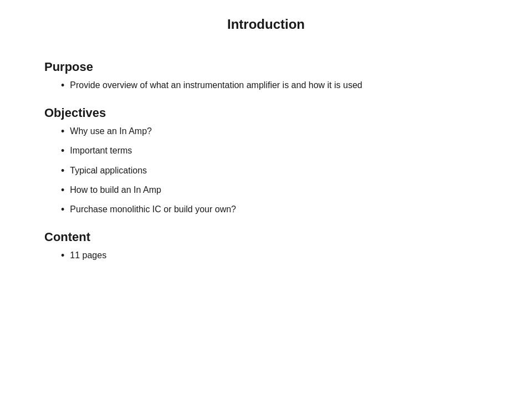 Image resolution: width=532 pixels, height=399 pixels. I want to click on bullet-text: 11 pages, so click(279, 255).